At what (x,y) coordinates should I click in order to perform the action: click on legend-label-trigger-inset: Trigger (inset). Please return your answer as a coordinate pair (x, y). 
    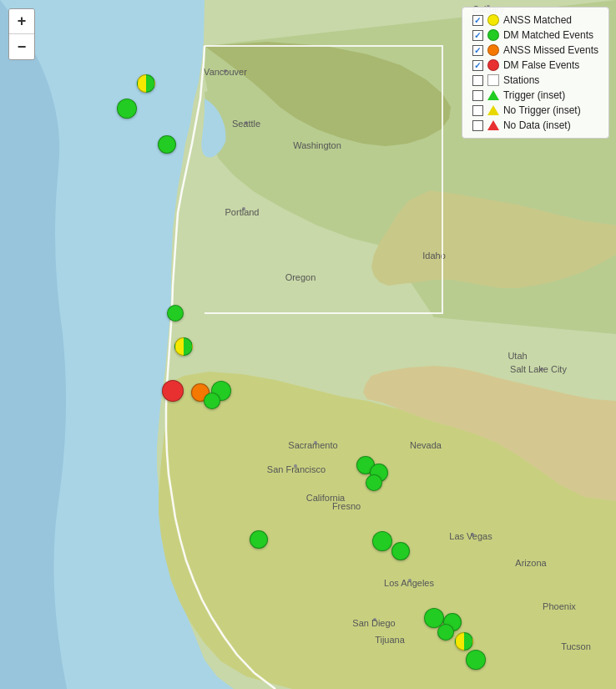
    Looking at the image, I should click on (534, 95).